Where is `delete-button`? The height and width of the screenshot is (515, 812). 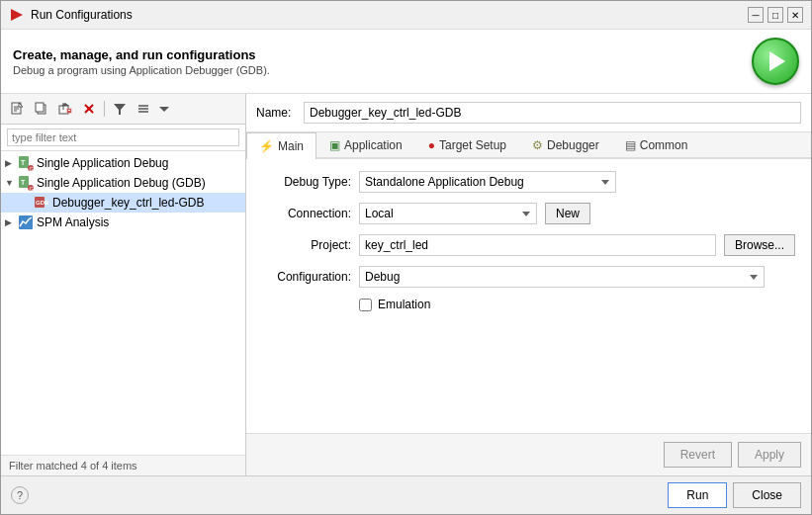 delete-button is located at coordinates (89, 109).